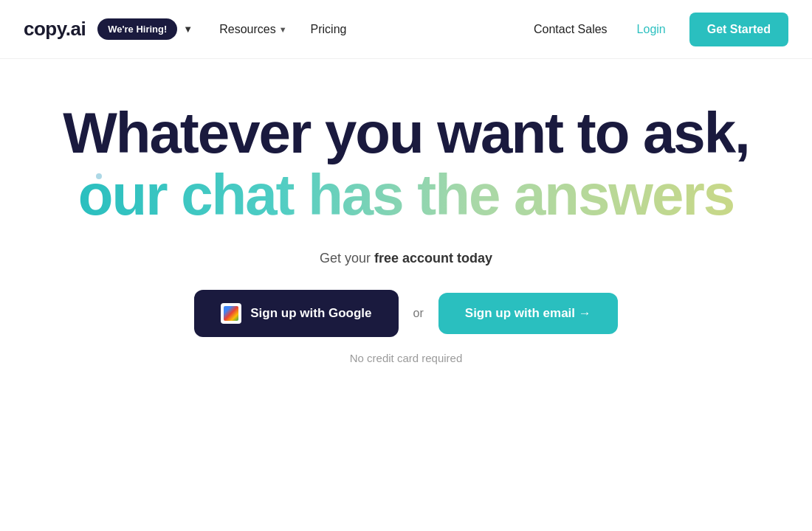  What do you see at coordinates (137, 30) in the screenshot?
I see `hiring-badge: We're Hiring!` at bounding box center [137, 30].